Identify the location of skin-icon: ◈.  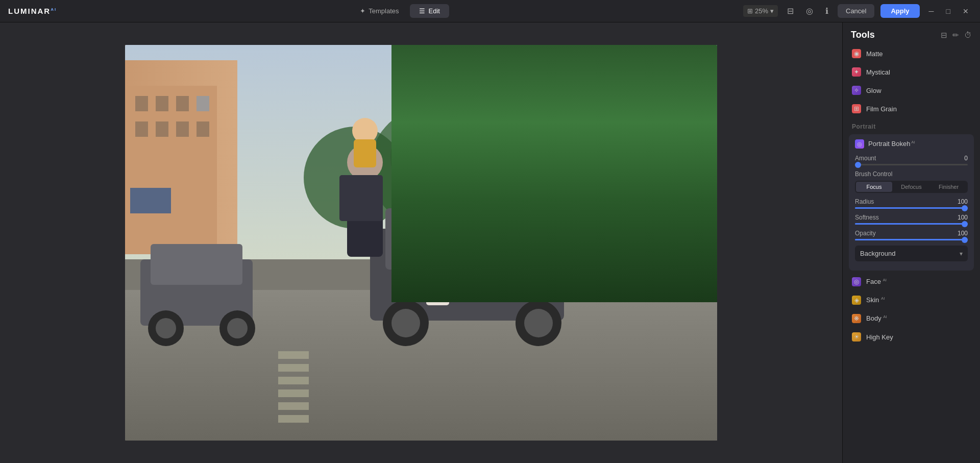
(856, 300).